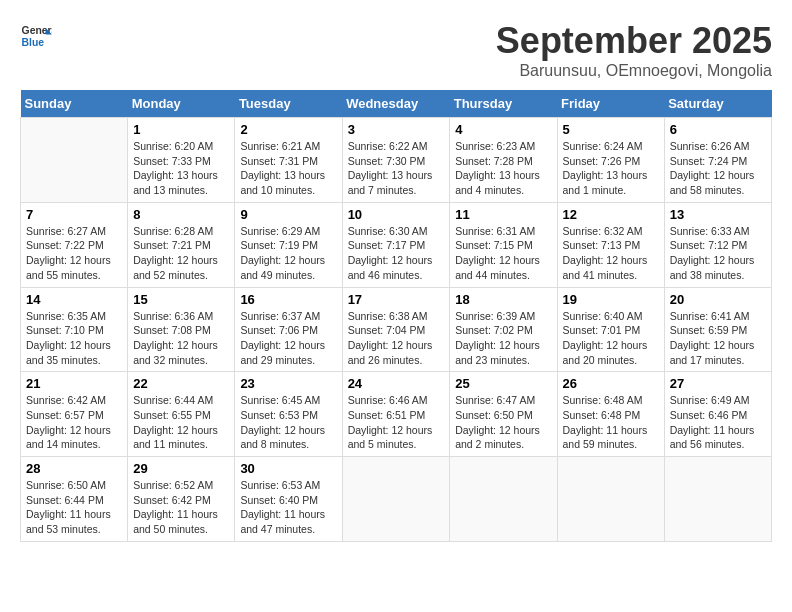 This screenshot has width=792, height=612. Describe the element at coordinates (181, 468) in the screenshot. I see `day-number: 29` at that location.